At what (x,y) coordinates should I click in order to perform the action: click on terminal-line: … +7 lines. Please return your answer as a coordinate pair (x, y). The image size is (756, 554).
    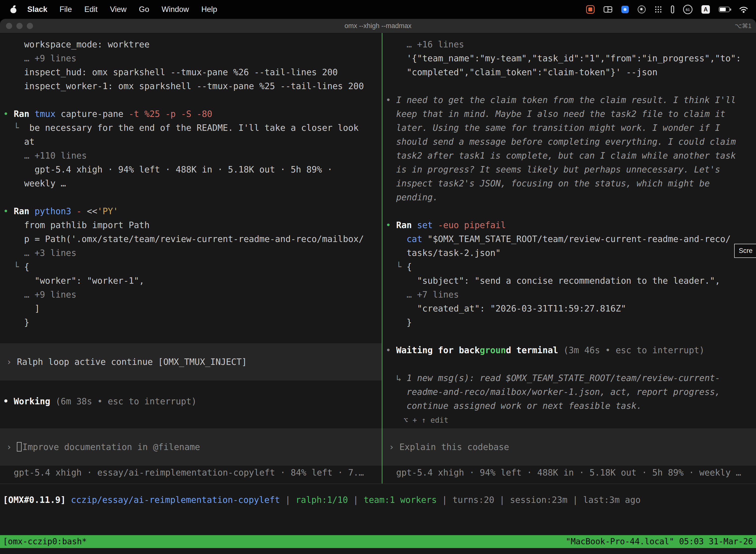
    Looking at the image, I should click on (571, 294).